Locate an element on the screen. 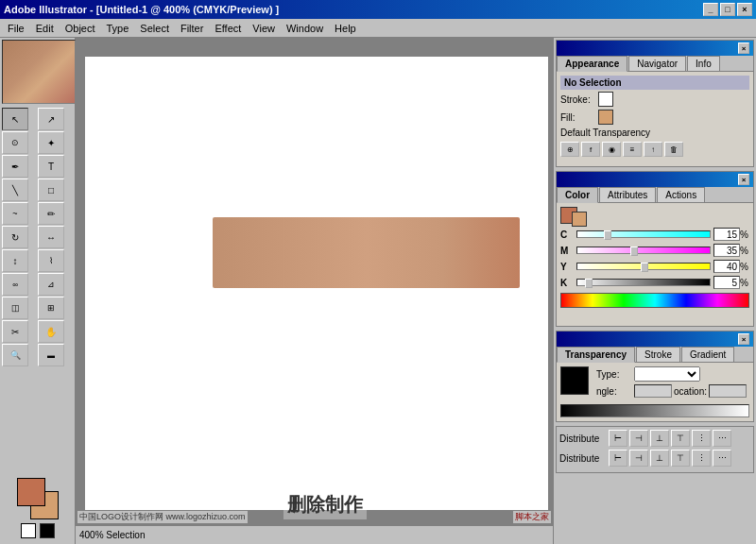  close-button: × is located at coordinates (745, 9).